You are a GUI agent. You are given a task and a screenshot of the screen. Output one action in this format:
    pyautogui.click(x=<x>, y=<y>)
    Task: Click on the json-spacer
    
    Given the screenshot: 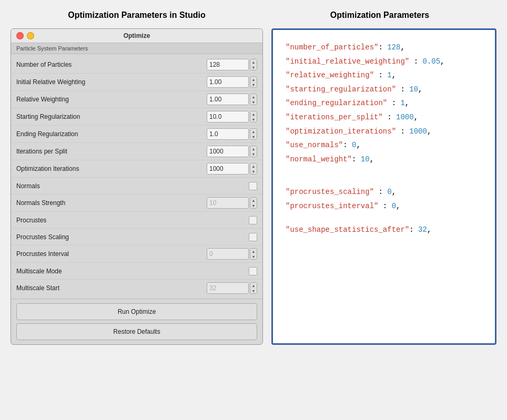 What is the action you would take?
    pyautogui.click(x=384, y=218)
    